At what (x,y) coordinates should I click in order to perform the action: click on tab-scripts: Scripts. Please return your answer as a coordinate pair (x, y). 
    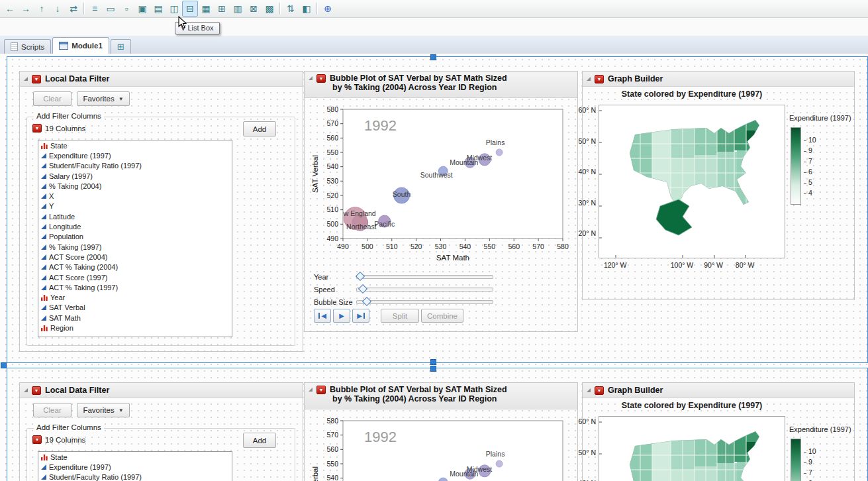
    Looking at the image, I should click on (28, 46).